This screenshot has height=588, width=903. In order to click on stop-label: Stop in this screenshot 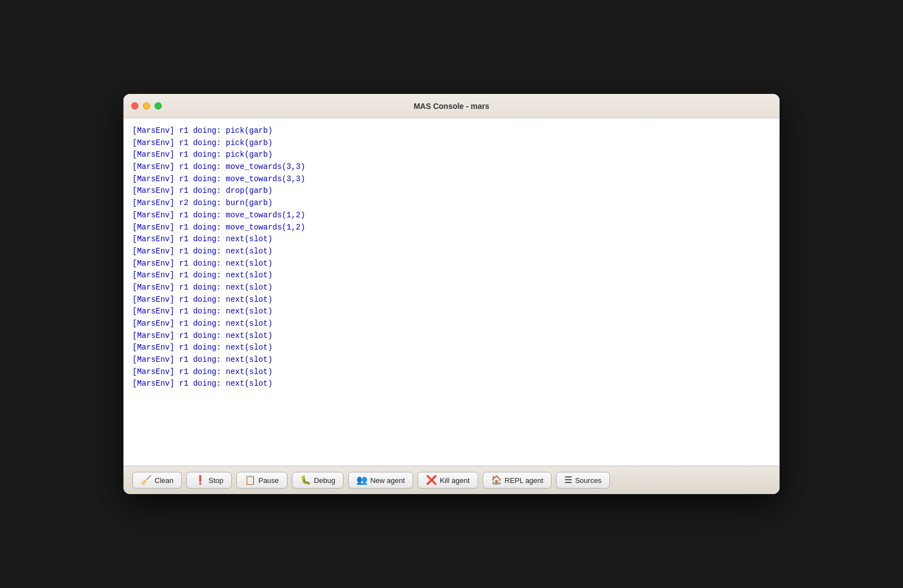, I will do `click(216, 480)`.